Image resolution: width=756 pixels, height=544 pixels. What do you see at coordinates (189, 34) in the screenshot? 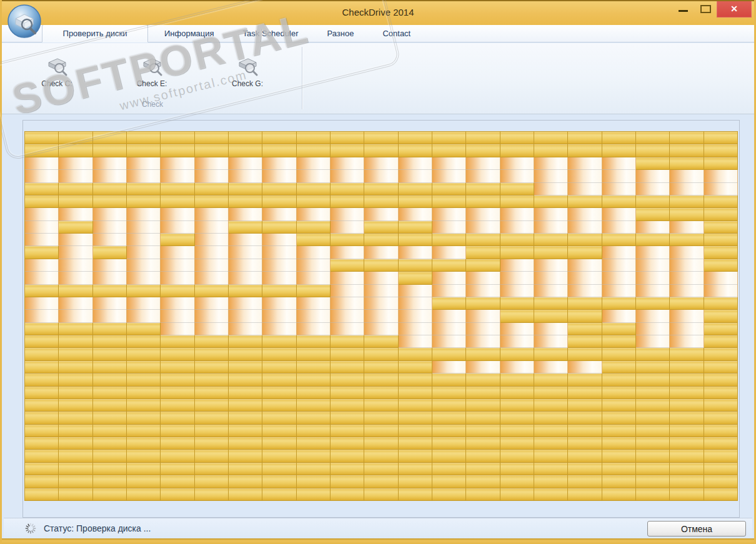
I see `tab-информация: Информация` at bounding box center [189, 34].